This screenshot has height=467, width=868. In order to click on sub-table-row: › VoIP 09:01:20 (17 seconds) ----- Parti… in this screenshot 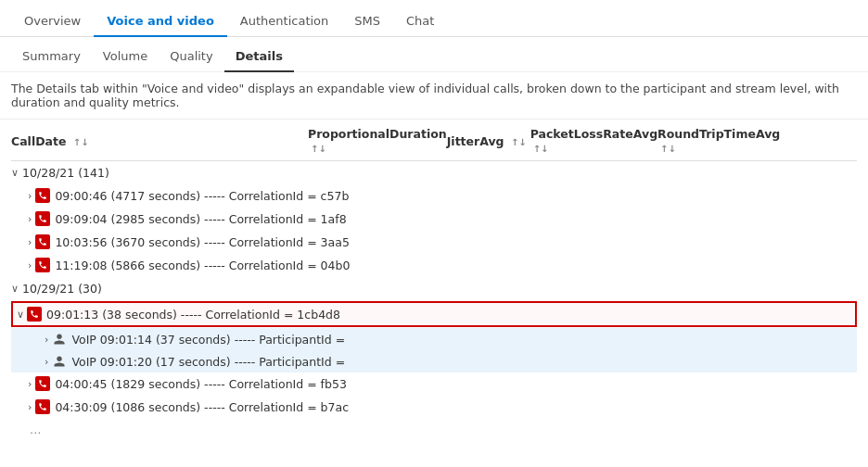, I will do `click(434, 361)`.